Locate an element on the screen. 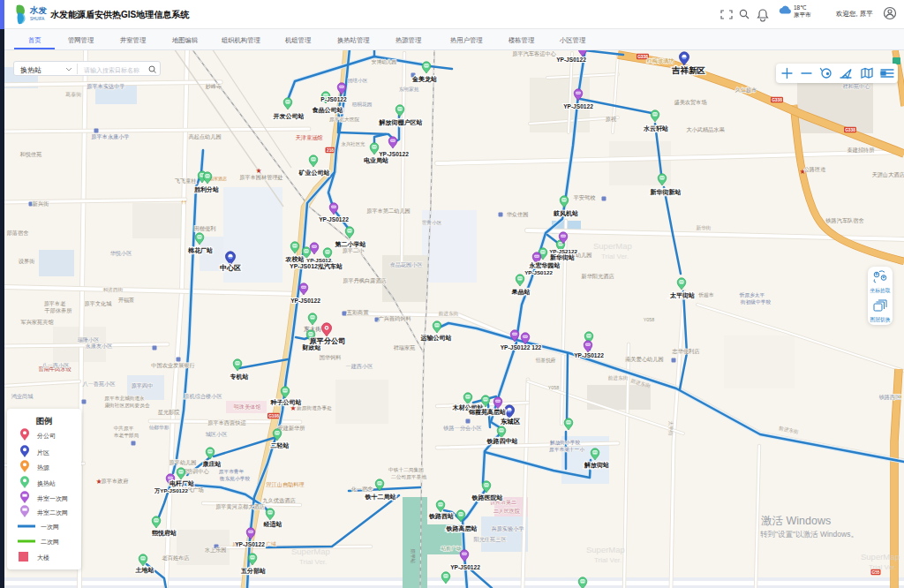 This screenshot has width=904, height=588. svg-text: 新华街站 is located at coordinates (561, 258).